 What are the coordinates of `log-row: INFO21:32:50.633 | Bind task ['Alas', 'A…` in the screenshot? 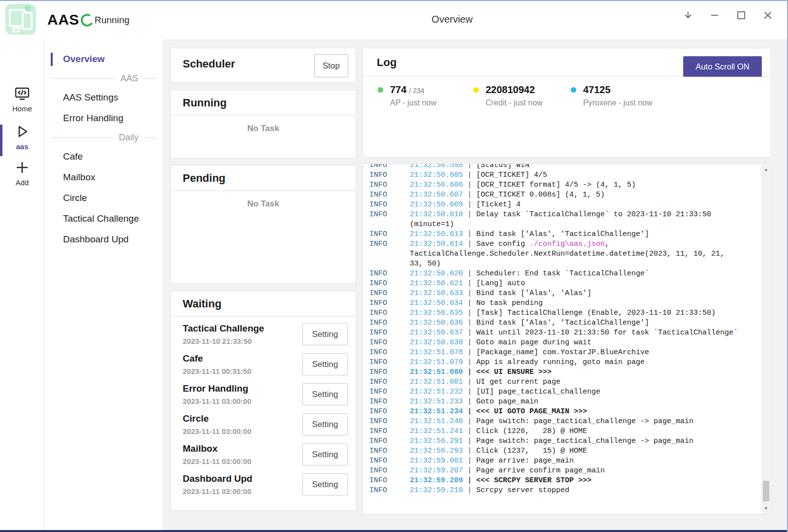 It's located at (570, 294).